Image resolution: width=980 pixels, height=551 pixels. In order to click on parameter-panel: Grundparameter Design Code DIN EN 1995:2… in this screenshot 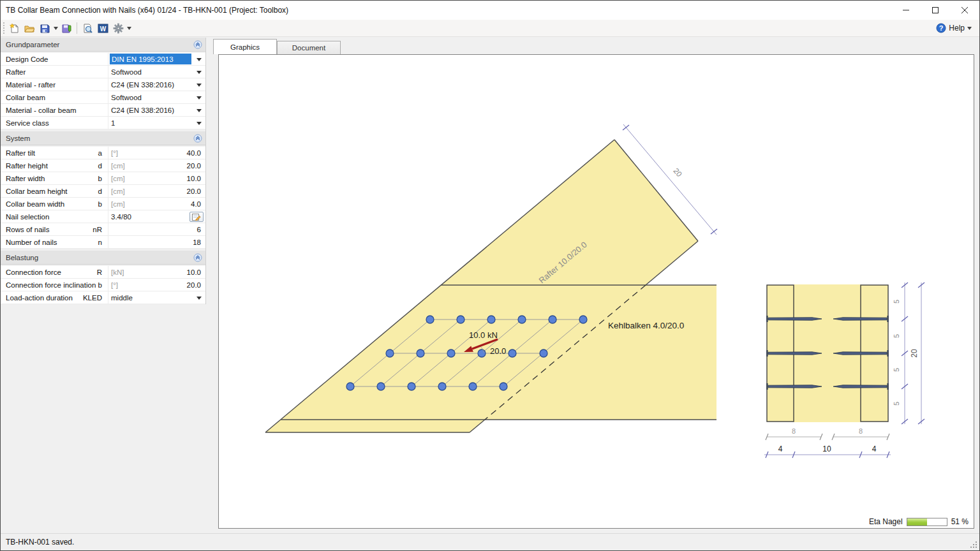, I will do `click(103, 171)`.